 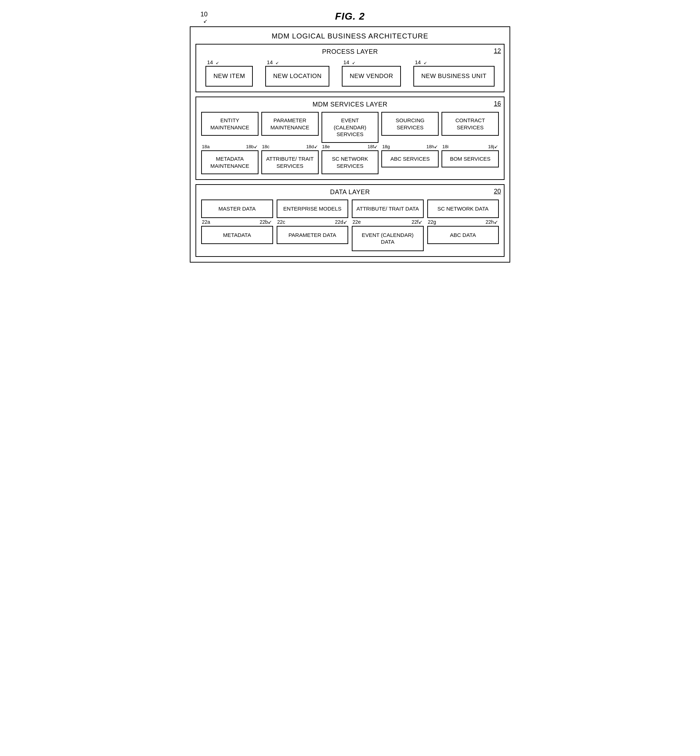 What do you see at coordinates (312, 208) in the screenshot?
I see `enterprise-models-box: ENTERPRISE MODELS` at bounding box center [312, 208].